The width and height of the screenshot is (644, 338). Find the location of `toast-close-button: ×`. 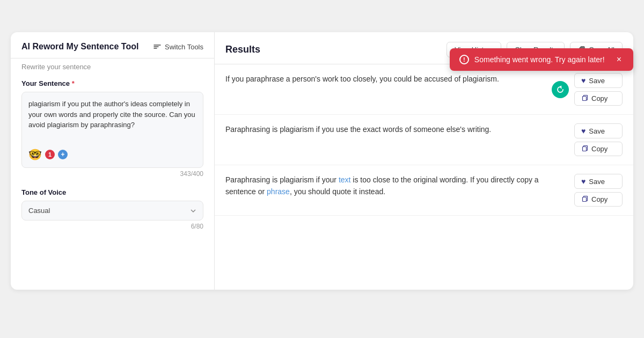

toast-close-button: × is located at coordinates (619, 60).